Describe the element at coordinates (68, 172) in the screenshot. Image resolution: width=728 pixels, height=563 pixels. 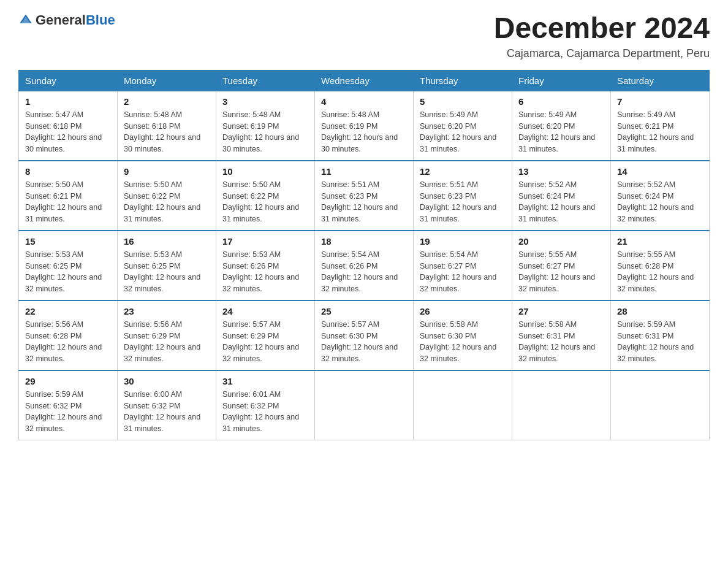
I see `day-number: 8` at that location.